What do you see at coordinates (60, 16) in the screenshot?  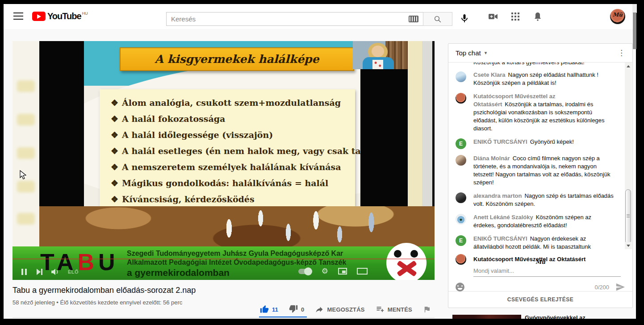 I see `youtube-logo: YouTube HU` at bounding box center [60, 16].